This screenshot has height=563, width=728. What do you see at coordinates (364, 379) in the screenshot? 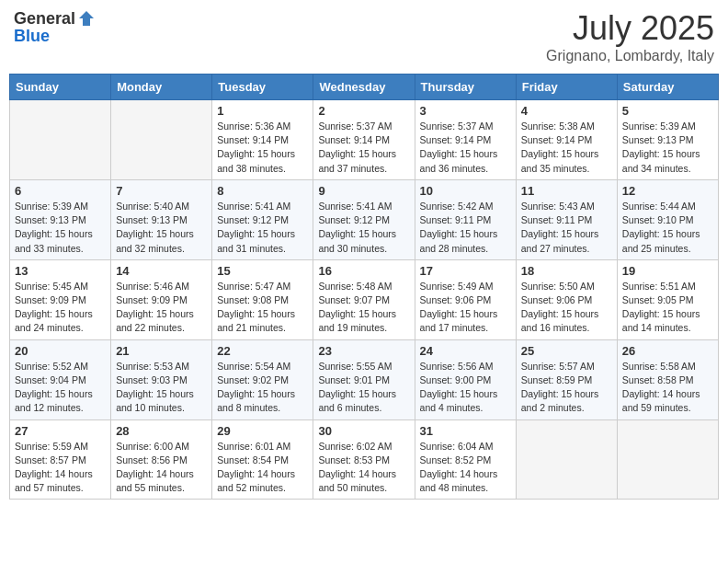
I see `calendar-cell: 23Sunrise: 5:55 AMSunset: 9:01 PMDayligh…` at bounding box center [364, 379].